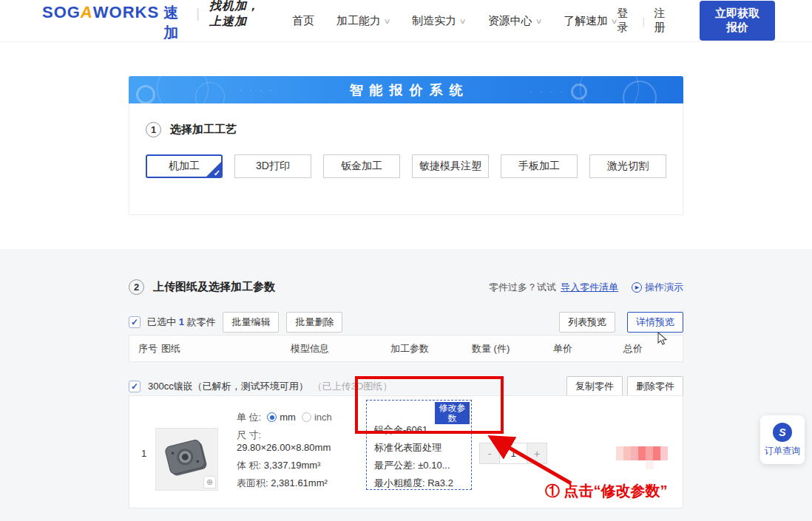  What do you see at coordinates (406, 130) in the screenshot?
I see `step1-header: 1 选择加工工艺` at bounding box center [406, 130].